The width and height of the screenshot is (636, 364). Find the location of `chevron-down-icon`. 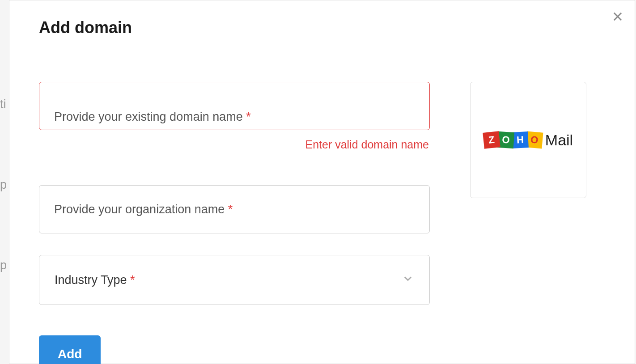

chevron-down-icon is located at coordinates (408, 280).